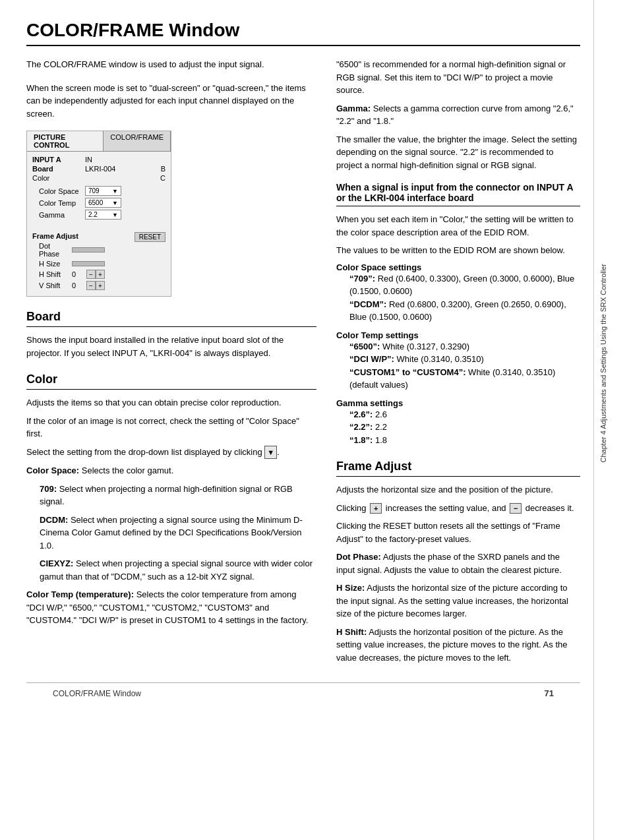 The height and width of the screenshot is (840, 629). What do you see at coordinates (270, 452) in the screenshot?
I see `dropdown-arrow-icon: ▼` at bounding box center [270, 452].